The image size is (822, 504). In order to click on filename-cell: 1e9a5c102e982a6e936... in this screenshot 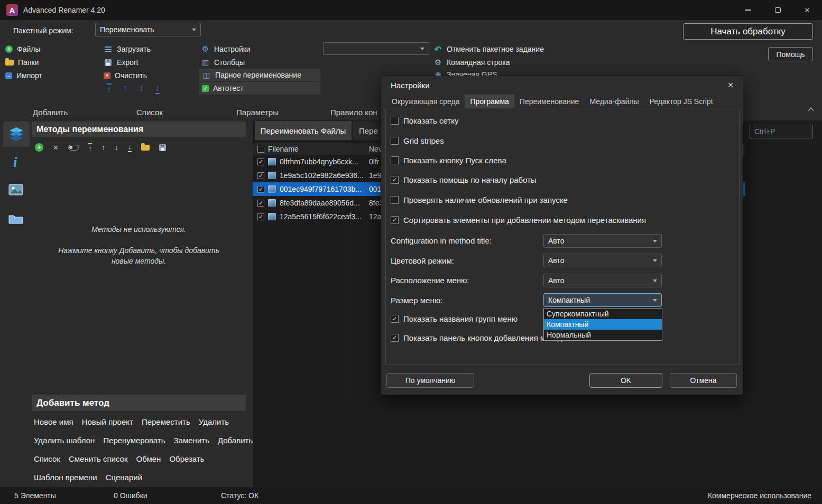, I will do `click(321, 175)`.